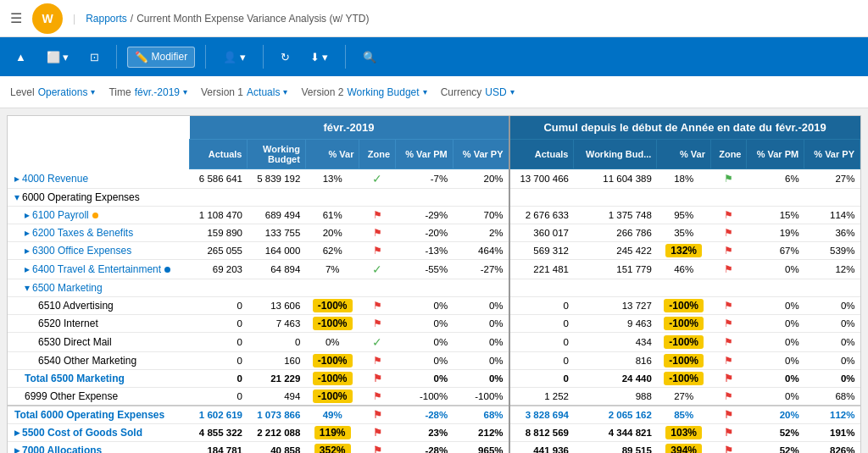 This screenshot has width=868, height=453. I want to click on row-name-cell: Total 6500 Marketing, so click(98, 379).